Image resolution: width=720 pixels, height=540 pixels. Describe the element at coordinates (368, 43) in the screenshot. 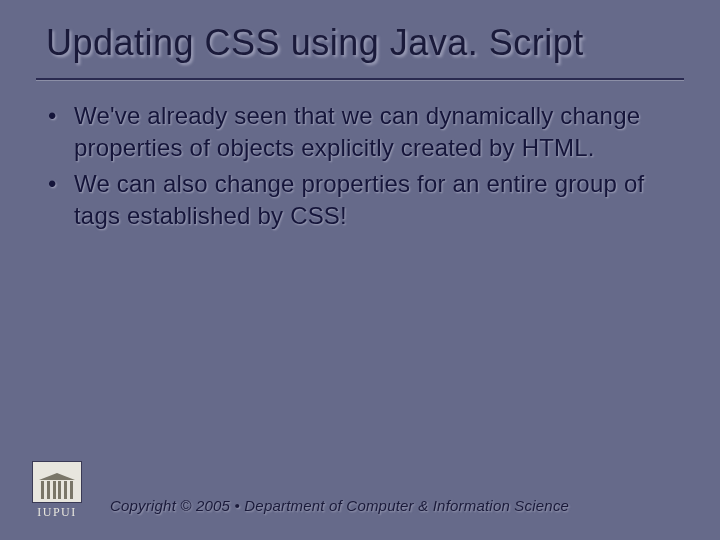

I see `slide-title: Updating CSS using Java. Script` at that location.